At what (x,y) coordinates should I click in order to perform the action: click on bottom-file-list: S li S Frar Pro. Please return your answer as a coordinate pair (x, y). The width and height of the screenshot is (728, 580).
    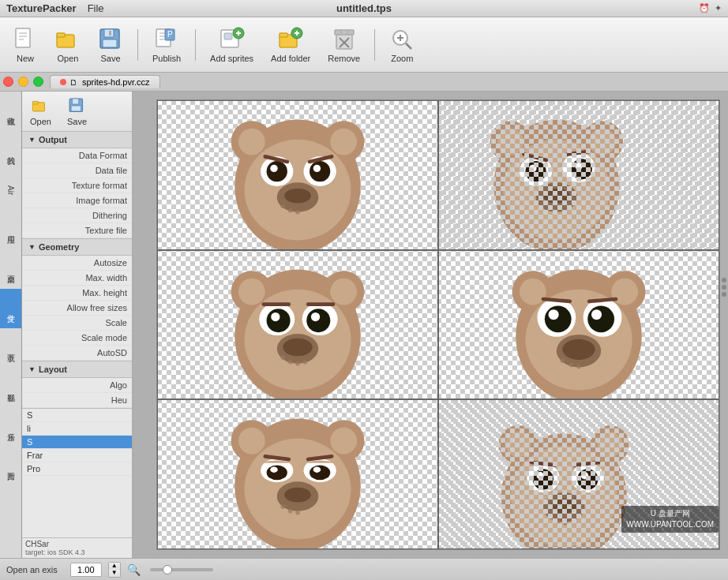
    Looking at the image, I should click on (77, 473).